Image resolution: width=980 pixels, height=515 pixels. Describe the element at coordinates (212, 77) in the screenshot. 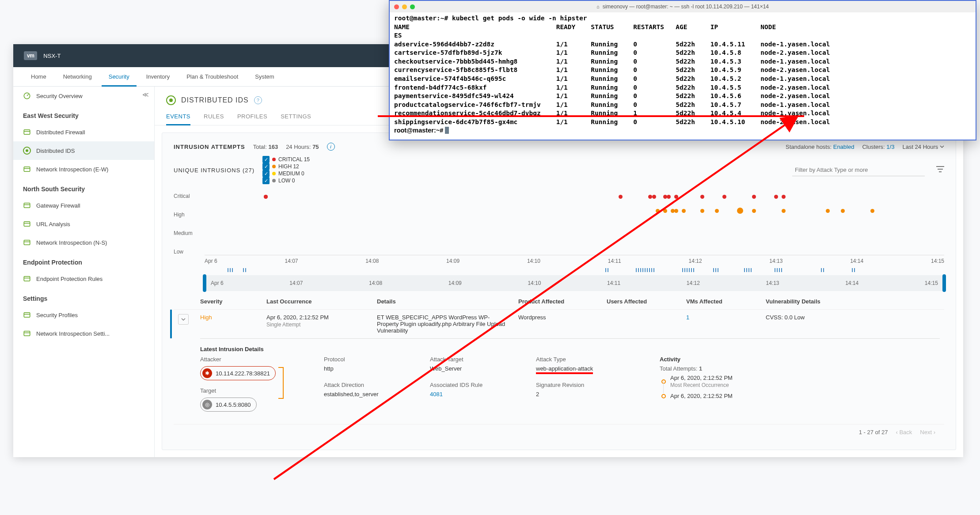

I see `nav-plan-troubleshoot: Plan & Troubleshoot` at that location.